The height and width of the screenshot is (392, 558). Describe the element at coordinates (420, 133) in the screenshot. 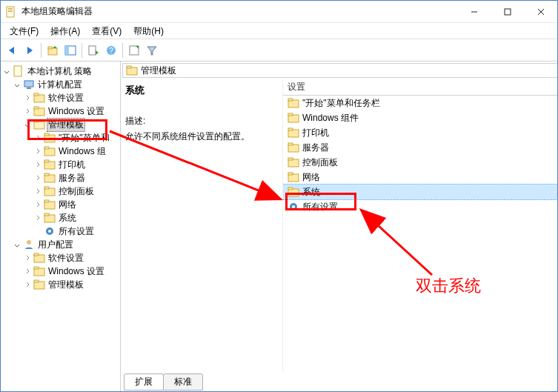

I see `list-item: 打印机` at that location.